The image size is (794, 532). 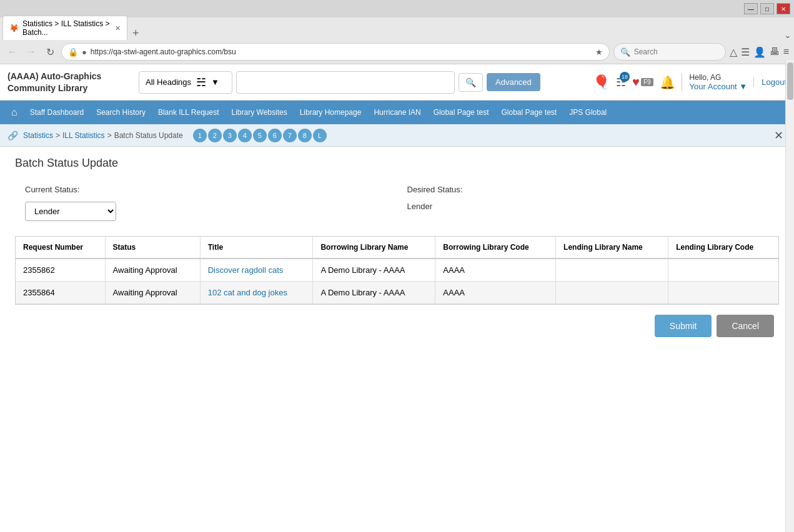 I want to click on desired-status-value: Lender, so click(x=588, y=206).